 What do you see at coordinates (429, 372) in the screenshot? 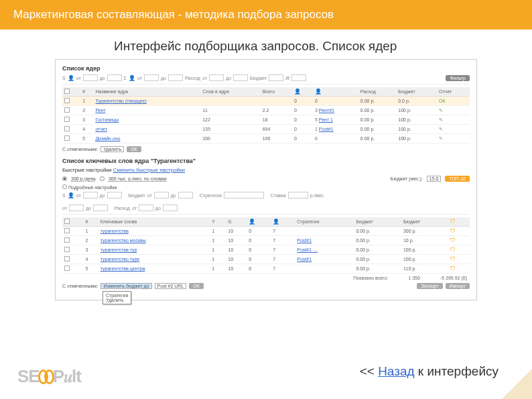
I see `back-link: << Назад к интерфейсу` at bounding box center [429, 372].